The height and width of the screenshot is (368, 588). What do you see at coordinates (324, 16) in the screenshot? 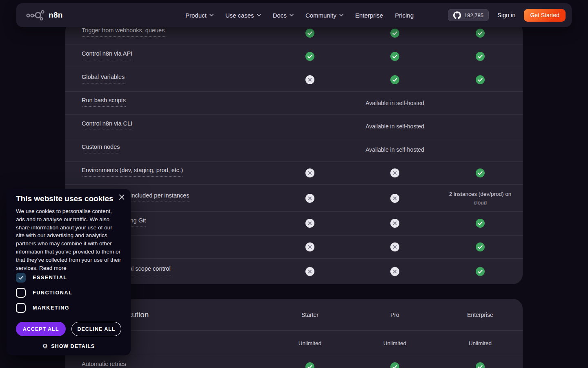
I see `nav-link-community: Community` at bounding box center [324, 16].